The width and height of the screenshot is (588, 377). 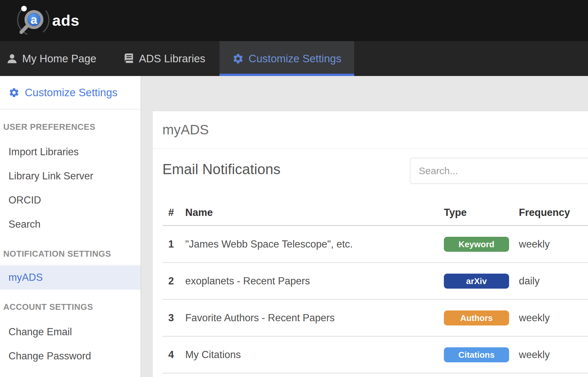 I want to click on notification-name: Favorite Authors - Recent Papers, so click(x=314, y=318).